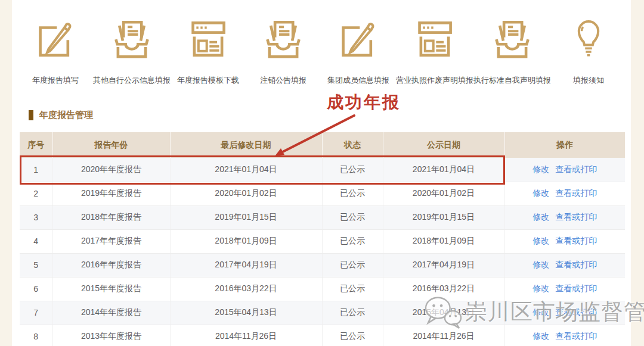 The image size is (644, 346). I want to click on quick-action-5: 集团成员信息填报, so click(358, 51).